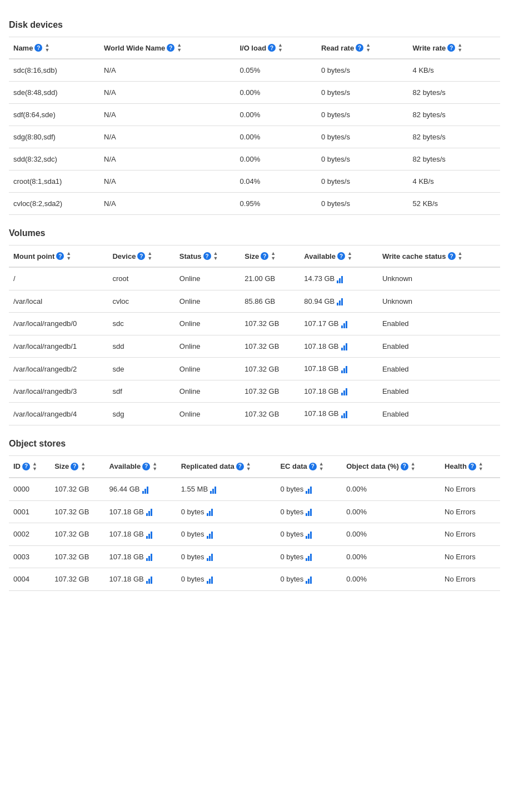  I want to click on size-help-icon: ?, so click(265, 256).